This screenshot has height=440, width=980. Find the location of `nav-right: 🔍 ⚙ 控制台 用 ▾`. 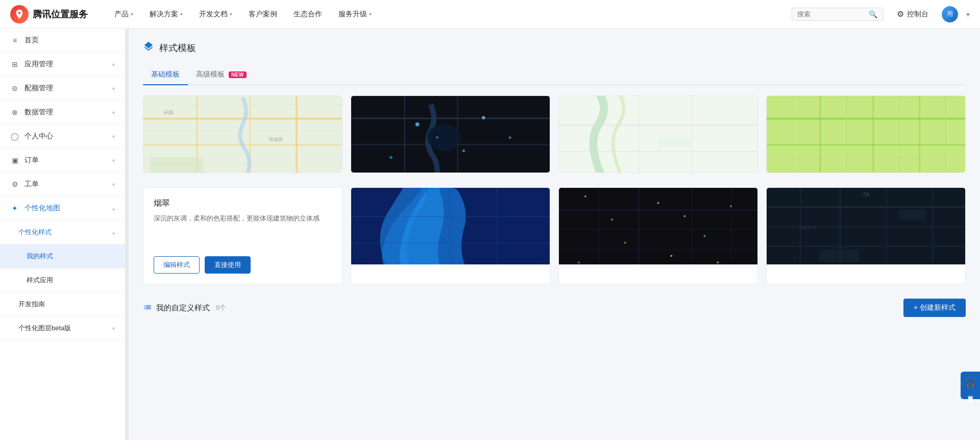

nav-right: 🔍 ⚙ 控制台 用 ▾ is located at coordinates (881, 14).